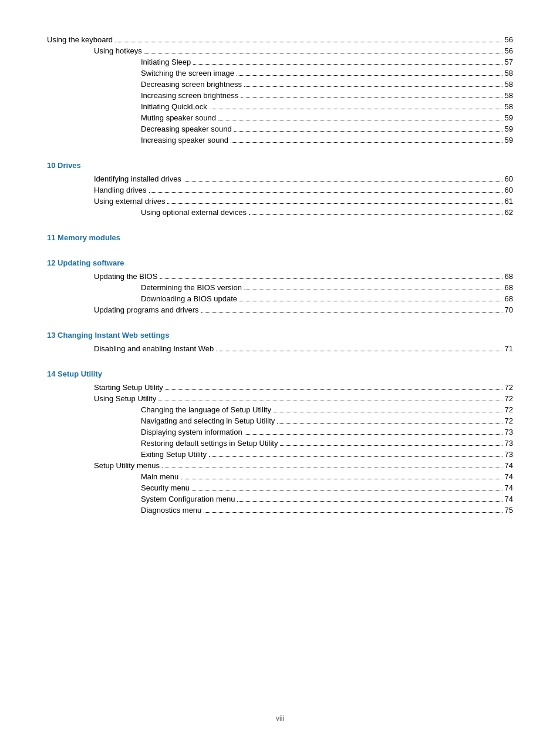 Image resolution: width=560 pixels, height=746 pixels. What do you see at coordinates (125, 398) in the screenshot?
I see `entry-text: Using Setup Utility` at bounding box center [125, 398].